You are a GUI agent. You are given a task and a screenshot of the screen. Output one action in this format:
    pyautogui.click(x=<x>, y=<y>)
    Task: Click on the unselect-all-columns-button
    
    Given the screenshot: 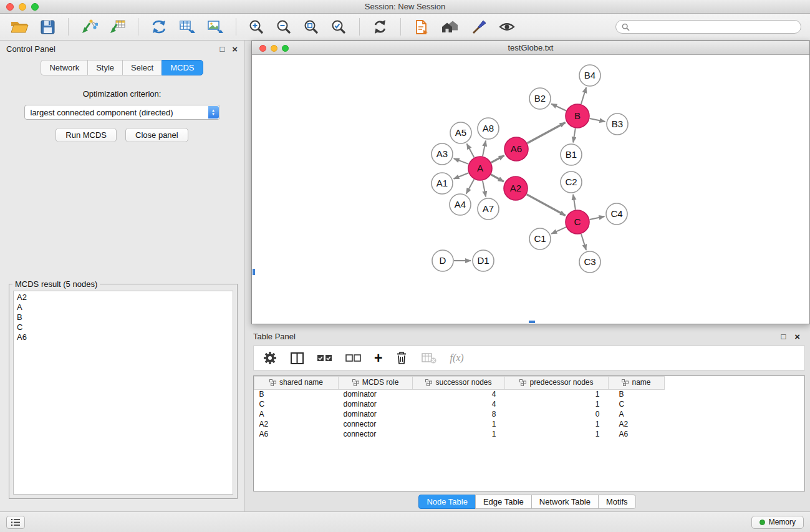 What is the action you would take?
    pyautogui.click(x=354, y=358)
    